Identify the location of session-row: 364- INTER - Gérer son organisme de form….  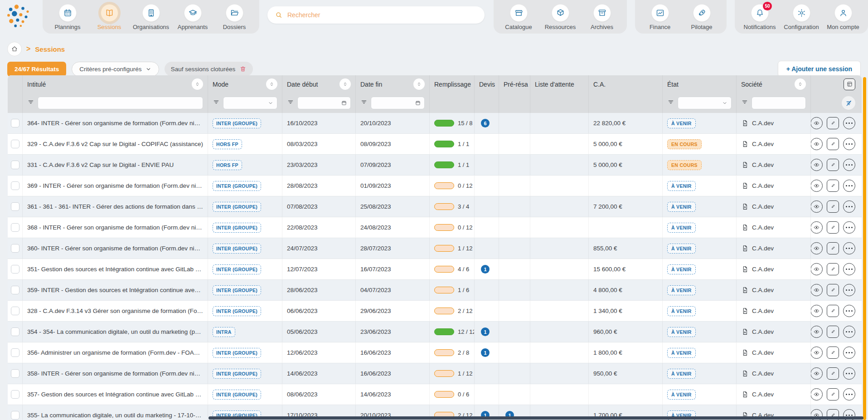
(435, 123).